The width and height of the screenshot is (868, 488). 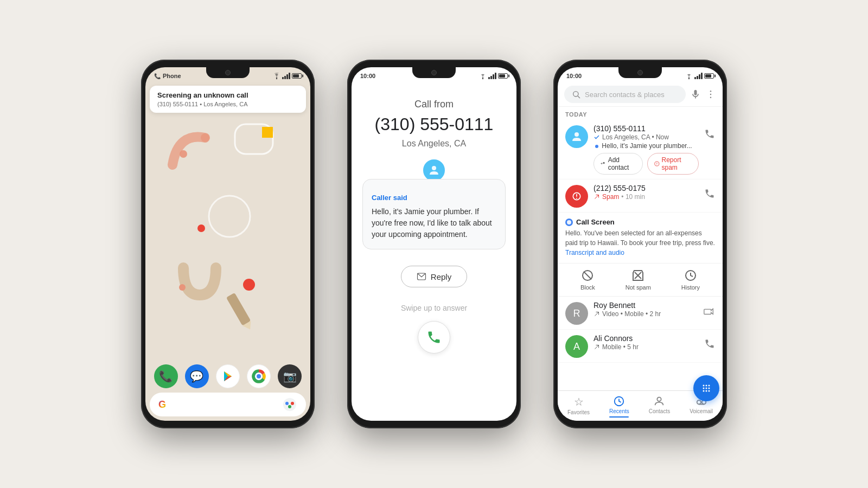 What do you see at coordinates (434, 104) in the screenshot?
I see `call-from-label: Call from` at bounding box center [434, 104].